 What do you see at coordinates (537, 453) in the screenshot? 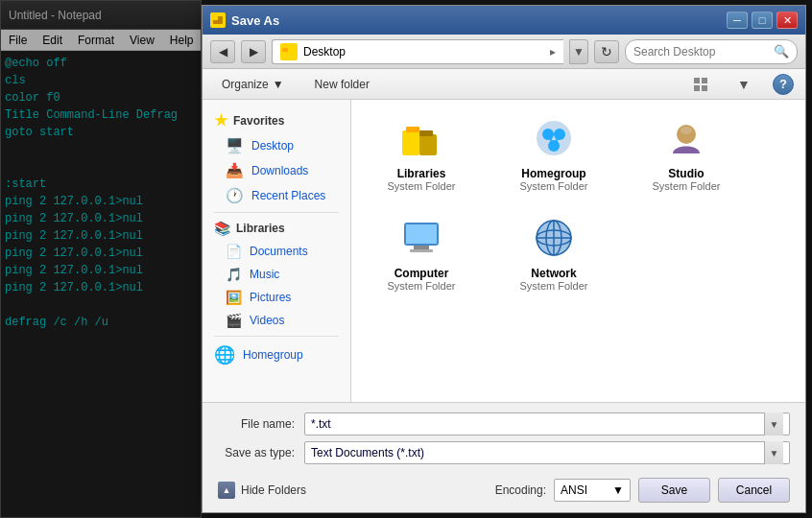
I see `savetype-value: Text Documents (*.txt)` at bounding box center [537, 453].